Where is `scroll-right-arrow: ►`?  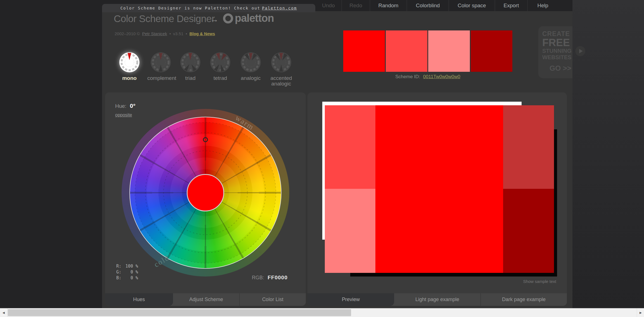 scroll-right-arrow: ► is located at coordinates (640, 313).